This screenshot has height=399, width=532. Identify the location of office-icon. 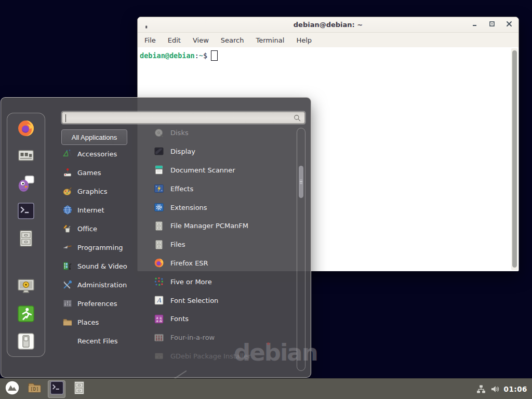
(68, 229).